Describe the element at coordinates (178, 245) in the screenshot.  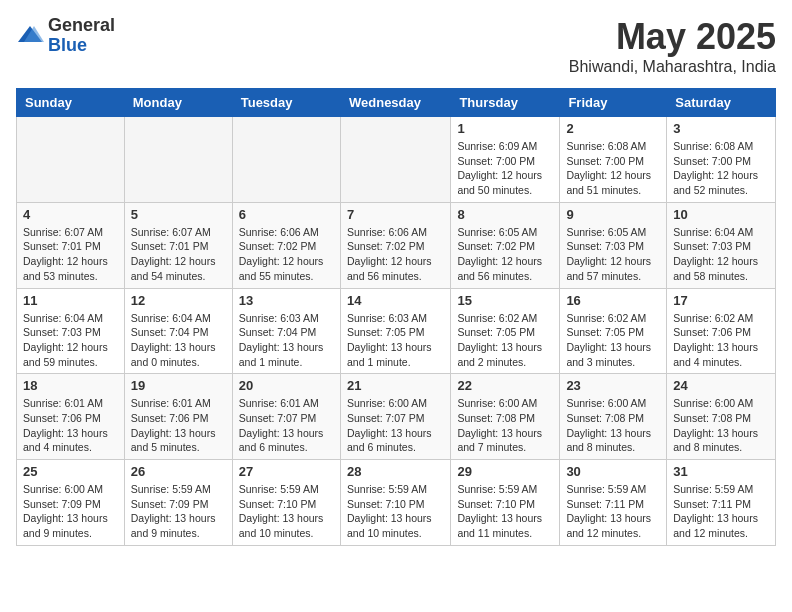
I see `calendar-cell: 5Sunrise: 6:07 AM Sunset: 7:01 PM Daylig…` at that location.